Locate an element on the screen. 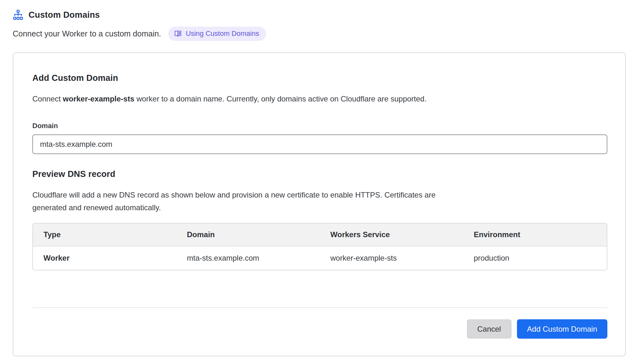  table-header-row: Type Domain Workers Service Environment is located at coordinates (320, 235).